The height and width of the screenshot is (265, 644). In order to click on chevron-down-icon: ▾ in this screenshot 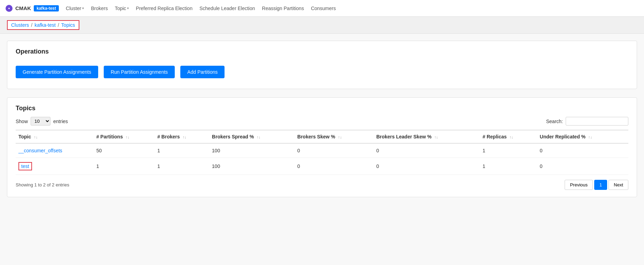, I will do `click(83, 8)`.